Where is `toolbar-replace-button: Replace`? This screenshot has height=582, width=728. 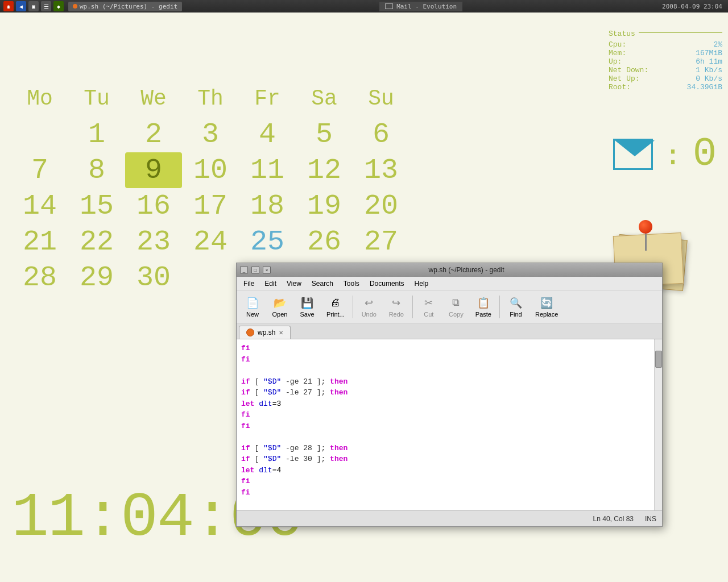 toolbar-replace-button: Replace is located at coordinates (547, 307).